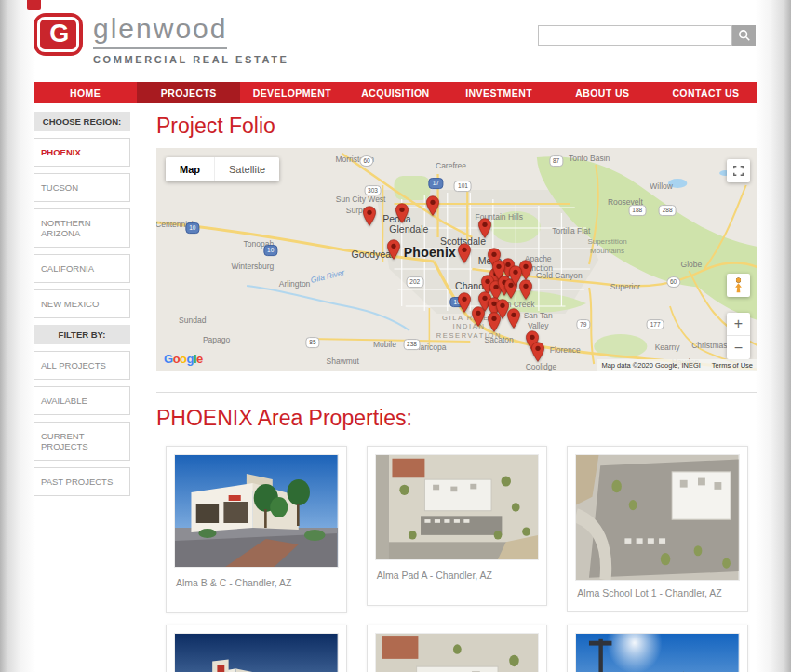 The height and width of the screenshot is (672, 791). Describe the element at coordinates (411, 344) in the screenshot. I see `route-shield: 238` at that location.